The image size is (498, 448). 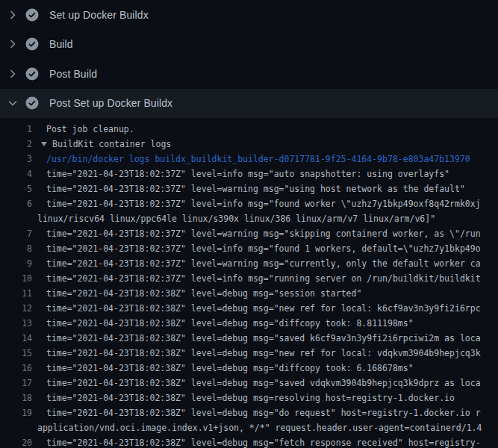 What do you see at coordinates (44, 144) in the screenshot?
I see `triangle-down-icon` at bounding box center [44, 144].